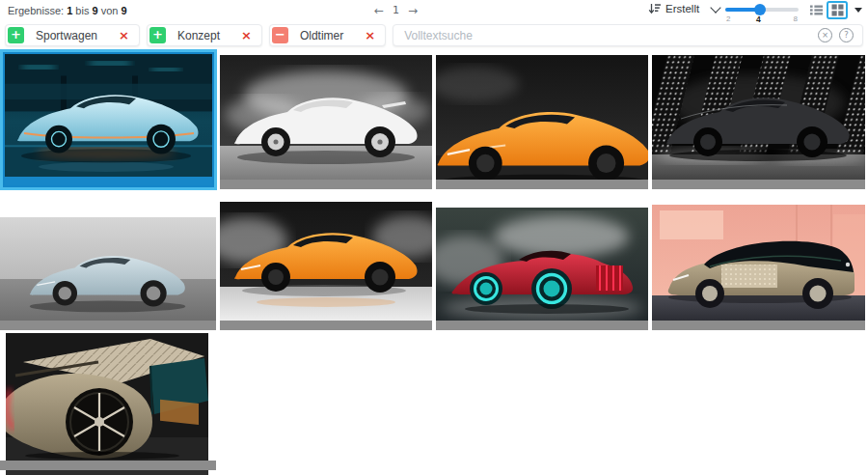 The image size is (868, 475). Describe the element at coordinates (328, 35) in the screenshot. I see `filter-chip-oldtimer: − Oldtimer ×` at that location.